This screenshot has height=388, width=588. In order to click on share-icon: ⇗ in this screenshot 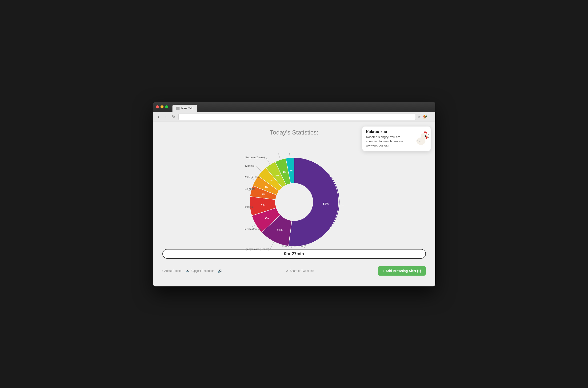, I will do `click(287, 271)`.